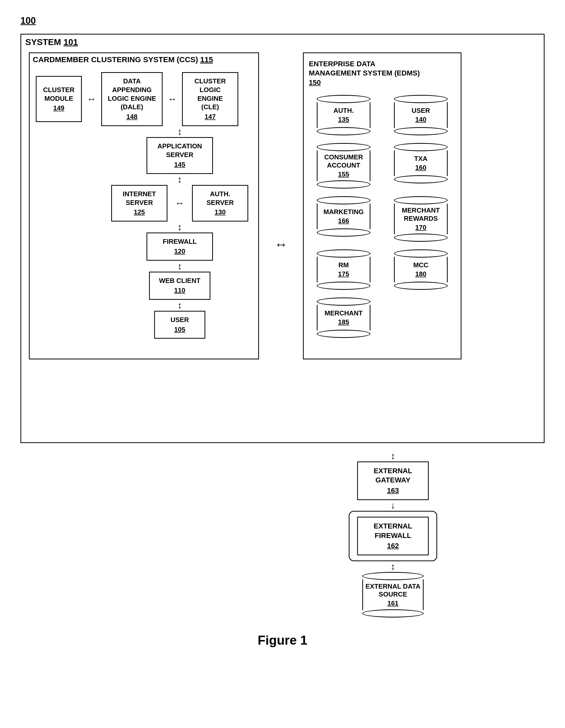 This screenshot has height=728, width=565. I want to click on arrow-ccs-edms: ↔, so click(281, 244).